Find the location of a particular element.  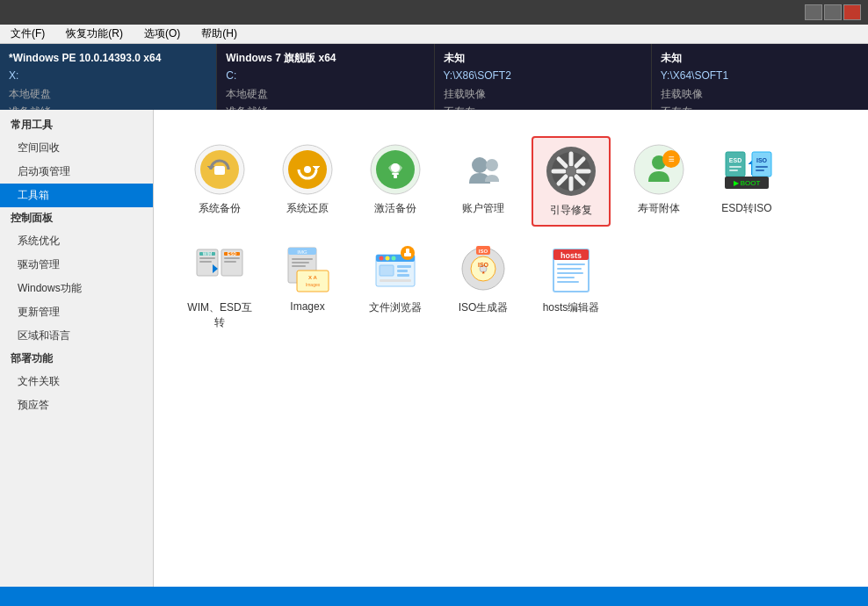

hosts-editor-icon: hosts is located at coordinates (571, 269).